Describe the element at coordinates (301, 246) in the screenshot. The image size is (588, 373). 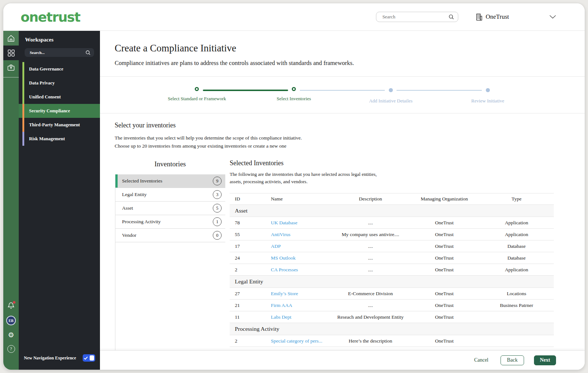
I see `cell-name: ADP` at that location.